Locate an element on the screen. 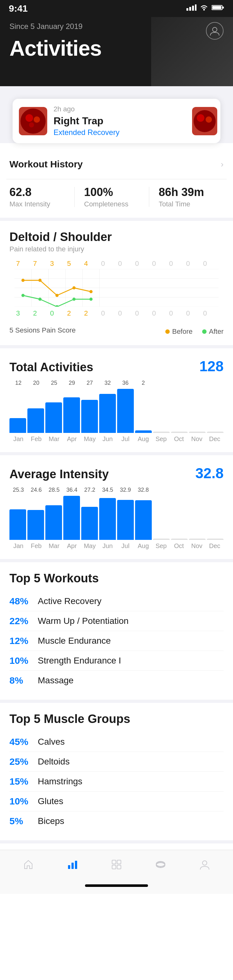  pain-b-9: 0 is located at coordinates (154, 264).